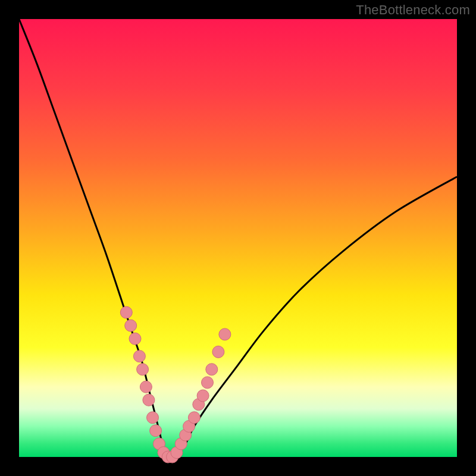  What do you see at coordinates (176, 384) in the screenshot?
I see `marker-layer` at bounding box center [176, 384].